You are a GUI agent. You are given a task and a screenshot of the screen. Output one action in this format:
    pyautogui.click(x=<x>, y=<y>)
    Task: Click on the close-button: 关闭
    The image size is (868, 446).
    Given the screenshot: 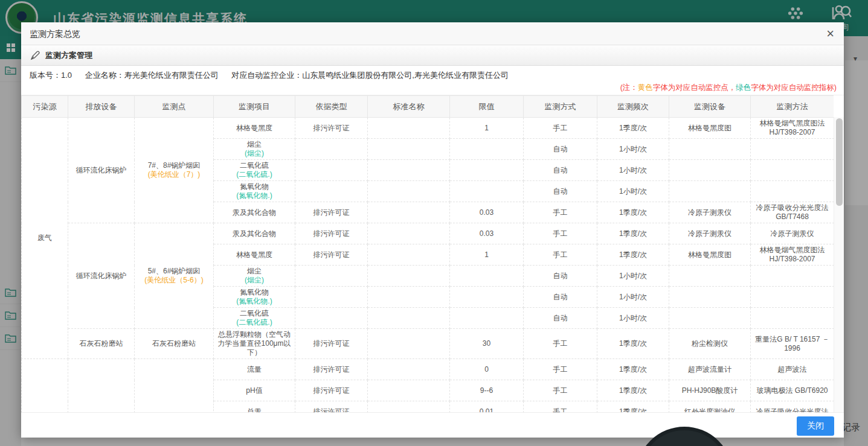 What is the action you would take?
    pyautogui.click(x=815, y=426)
    